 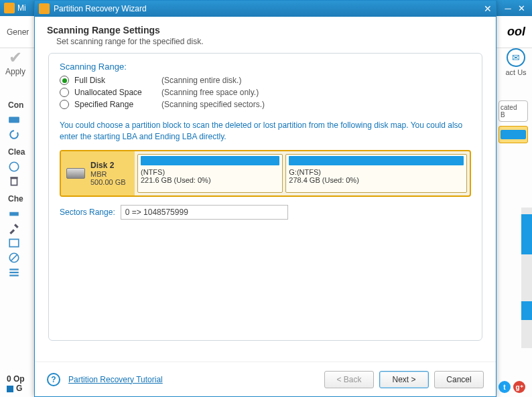 I want to click on partition-label: G:(NTFS), so click(x=377, y=172).